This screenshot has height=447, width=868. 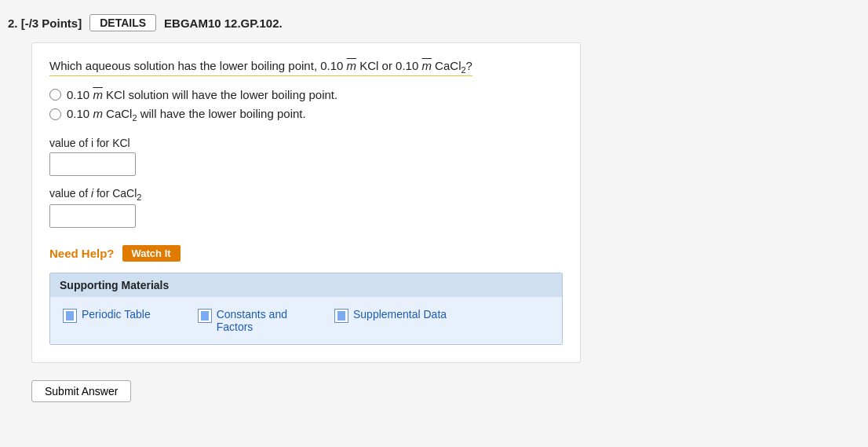 I want to click on cacl2-field-label: value of i for CaCl2, so click(x=306, y=195).